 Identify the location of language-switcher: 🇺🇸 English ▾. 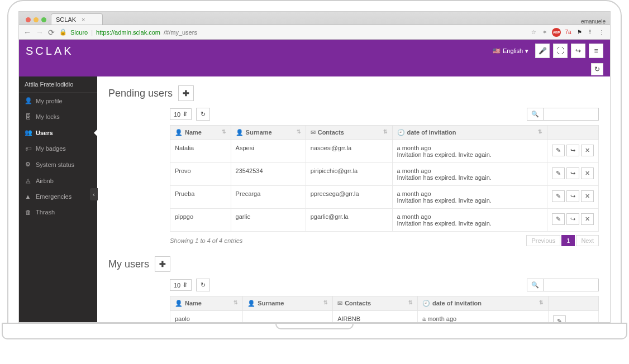
(511, 51).